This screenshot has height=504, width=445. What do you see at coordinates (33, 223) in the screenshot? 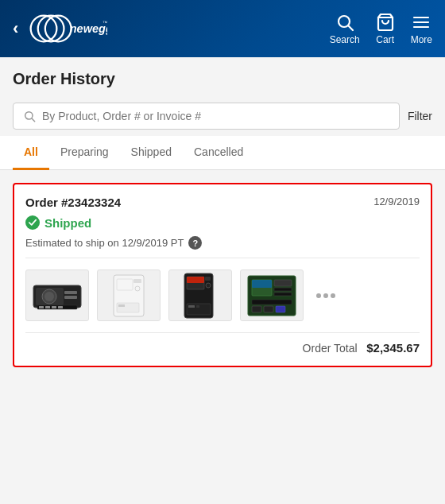
I see `status-shipped-icon` at bounding box center [33, 223].